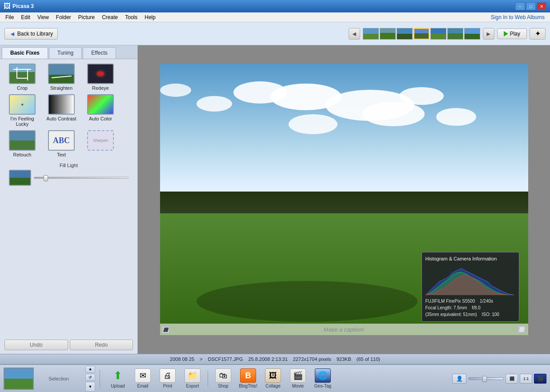 This screenshot has height=392, width=550. Describe the element at coordinates (531, 6) in the screenshot. I see `maximize-button: □` at that location.